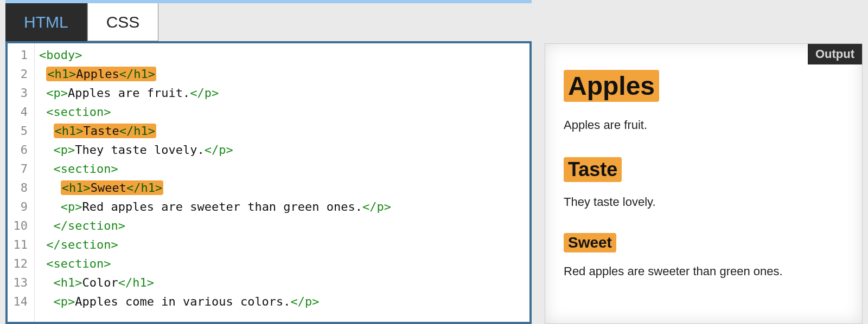 This screenshot has height=324, width=868. What do you see at coordinates (592, 170) in the screenshot?
I see `output-heading-taste: Taste` at bounding box center [592, 170].